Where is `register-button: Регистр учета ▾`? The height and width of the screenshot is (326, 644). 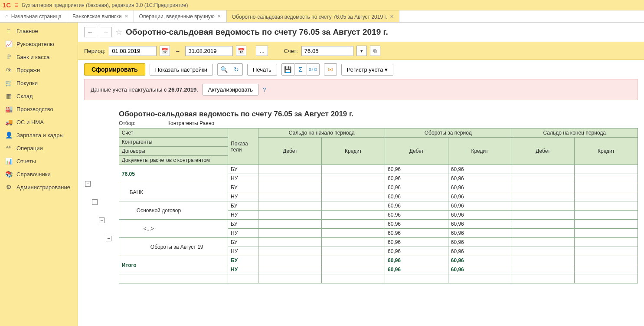 register-button: Регистр учета ▾ is located at coordinates (367, 69).